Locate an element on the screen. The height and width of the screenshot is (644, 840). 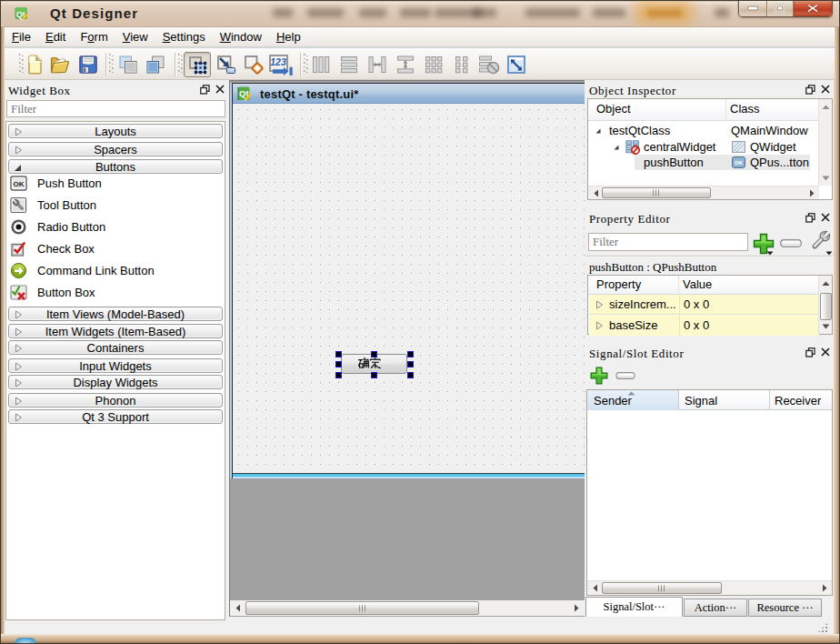
mdi-hscrollbar is located at coordinates (407, 608).